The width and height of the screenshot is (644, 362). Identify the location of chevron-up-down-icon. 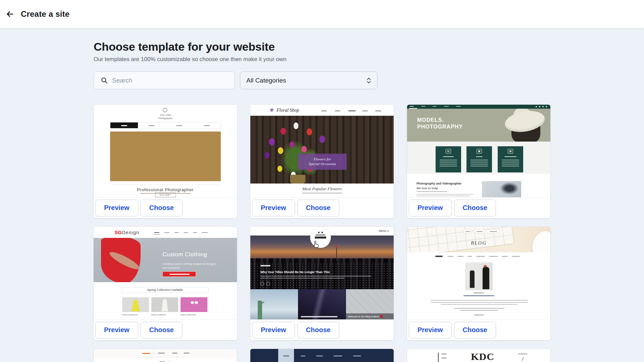
(369, 81).